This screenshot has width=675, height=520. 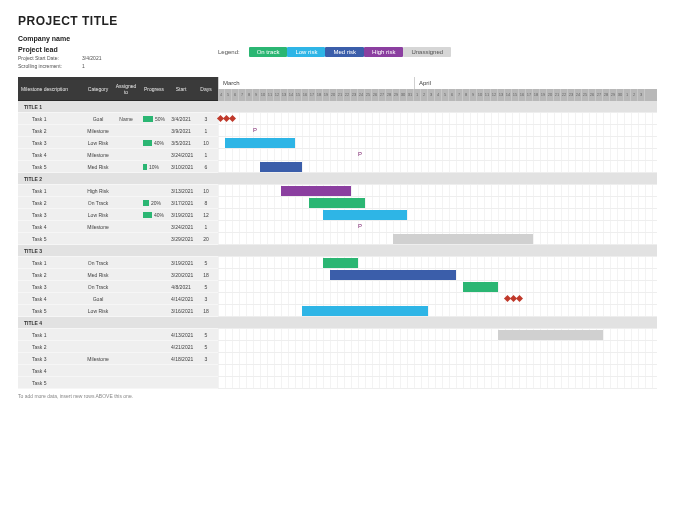 What do you see at coordinates (338, 287) in the screenshot?
I see `task-row: Task 3On Track4/8/20215` at bounding box center [338, 287].